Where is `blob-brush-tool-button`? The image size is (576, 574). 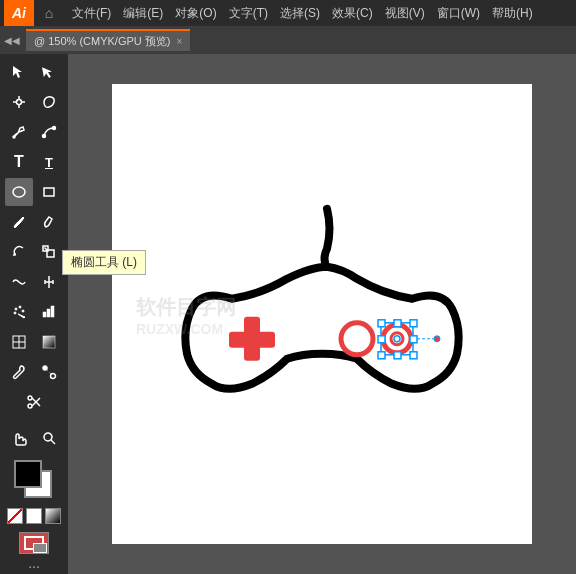 blob-brush-tool-button is located at coordinates (49, 222).